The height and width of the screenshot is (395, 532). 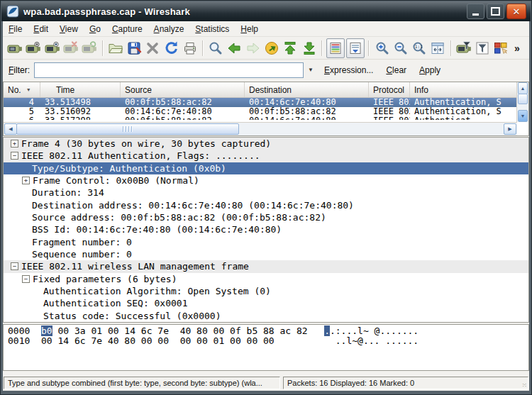 I want to click on capture-stop-button, so click(x=71, y=48).